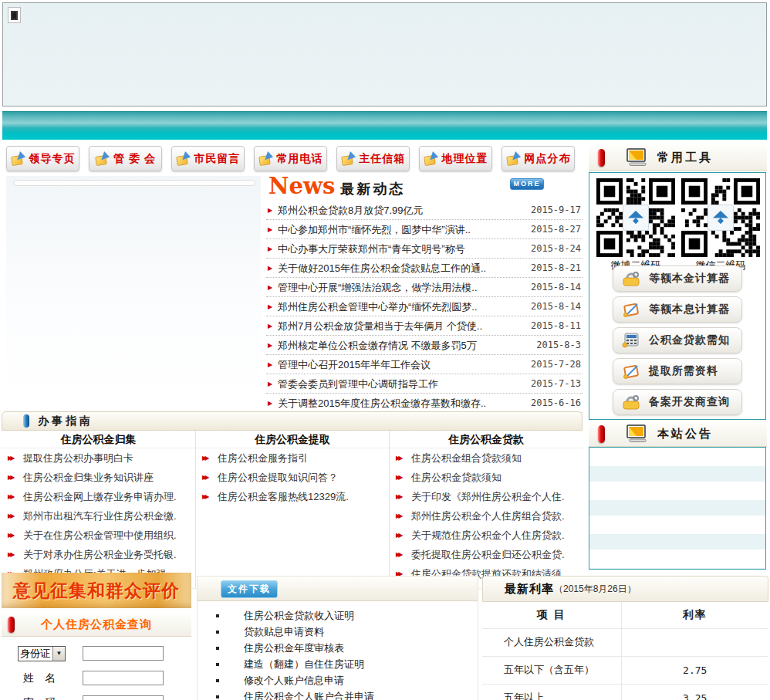 The image size is (770, 700). What do you see at coordinates (625, 615) in the screenshot?
I see `rates-table-header-row: 项 目 利率` at bounding box center [625, 615].